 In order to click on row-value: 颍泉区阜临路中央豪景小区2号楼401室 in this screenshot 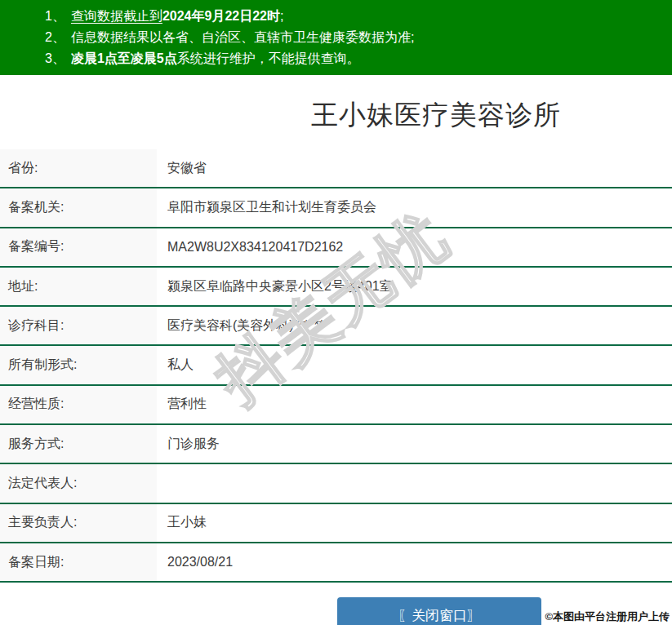, I will do `click(415, 286)`.